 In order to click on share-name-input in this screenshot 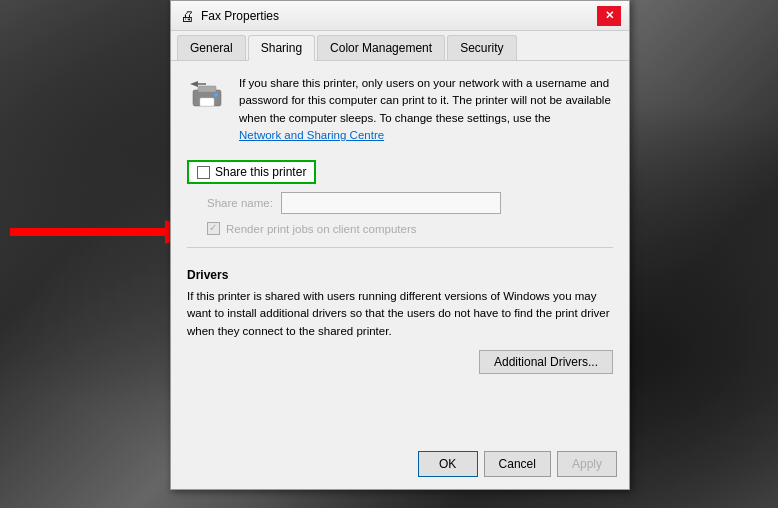, I will do `click(391, 203)`.